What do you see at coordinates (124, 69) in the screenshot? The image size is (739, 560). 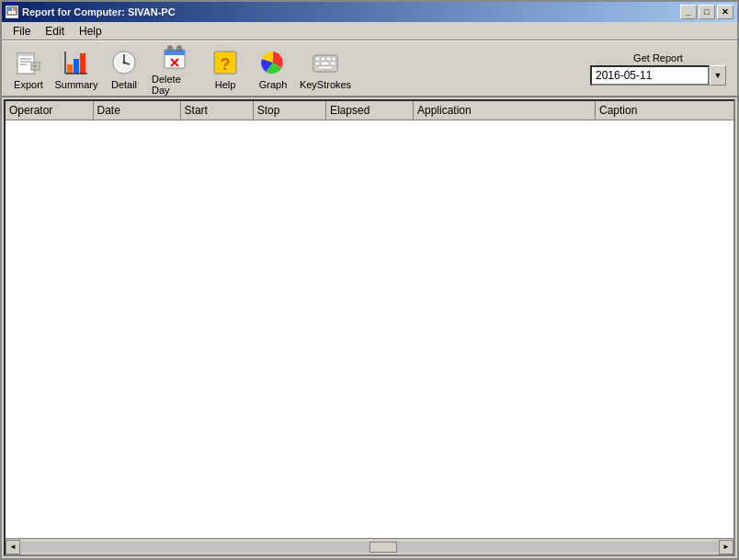 I see `detail-button: Detail` at bounding box center [124, 69].